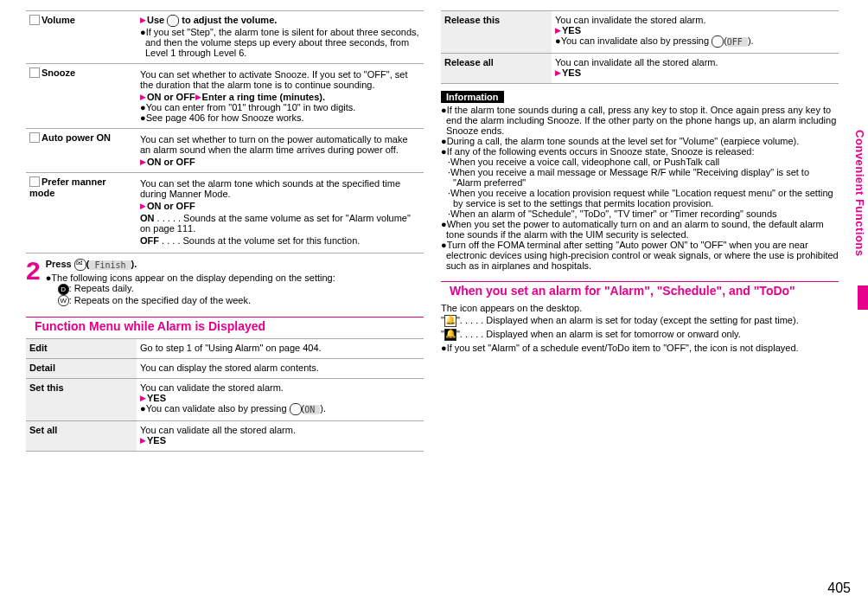  I want to click on info-bullet: If the alarm tone sounds during a call, …, so click(641, 120).